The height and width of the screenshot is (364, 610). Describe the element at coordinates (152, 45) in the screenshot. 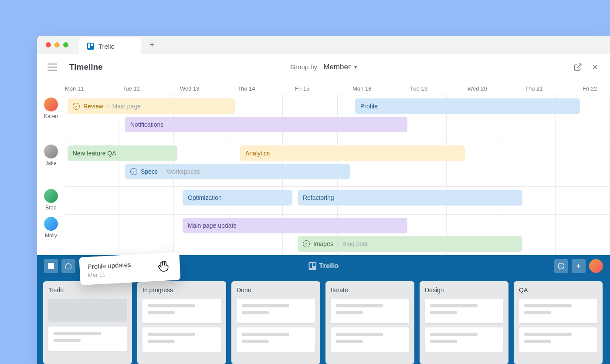

I see `new-tab-button: +` at that location.